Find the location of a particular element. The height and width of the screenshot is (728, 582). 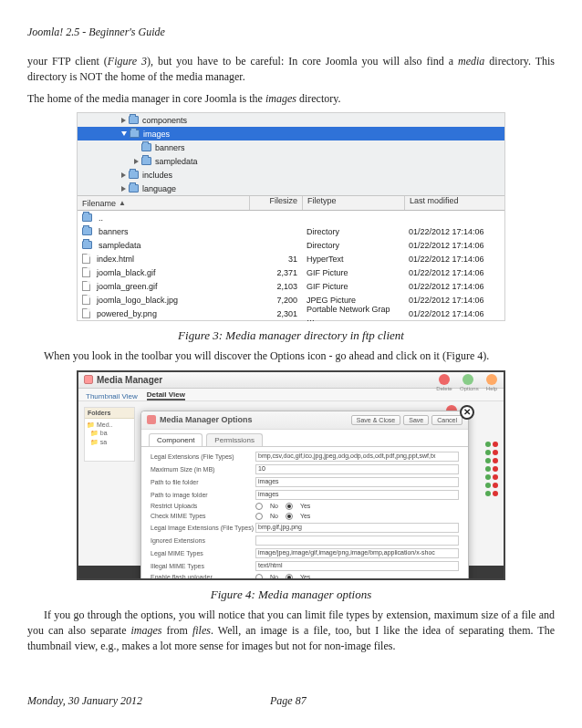

toolbar-help-button: Help is located at coordinates (492, 383).